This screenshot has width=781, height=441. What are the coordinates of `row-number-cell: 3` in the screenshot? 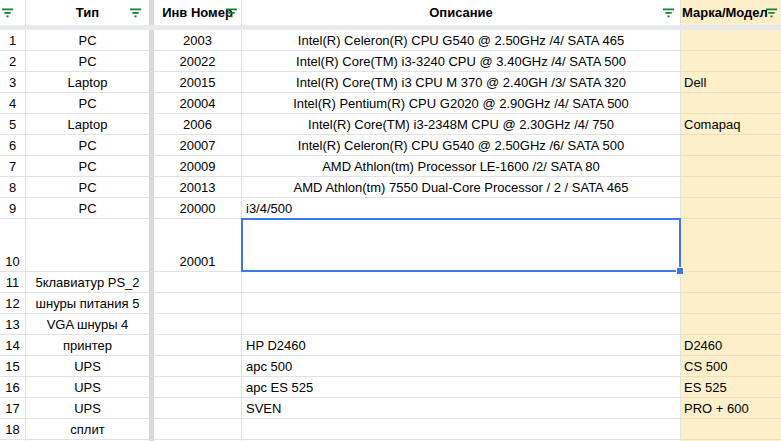 It's located at (13, 82).